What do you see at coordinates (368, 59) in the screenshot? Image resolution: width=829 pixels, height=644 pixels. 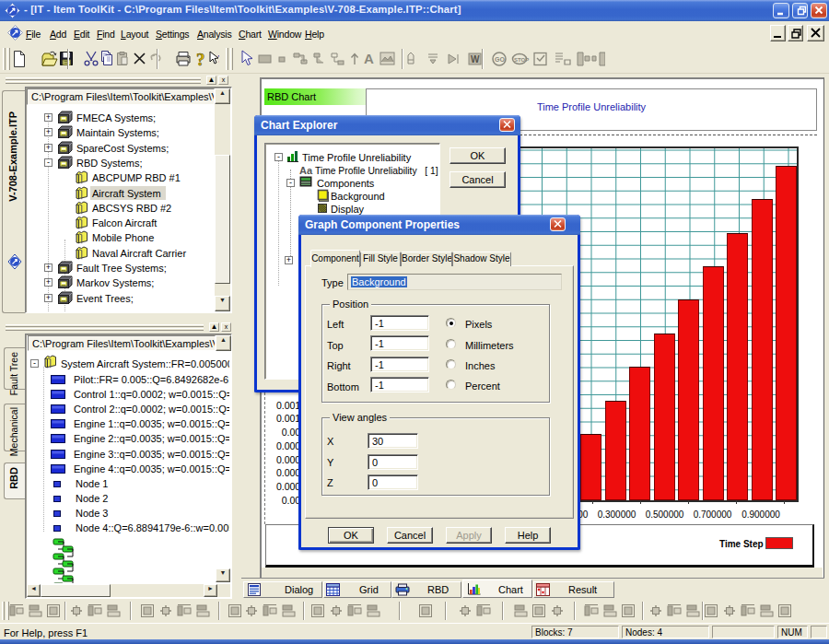 I see `svg-text: A` at bounding box center [368, 59].